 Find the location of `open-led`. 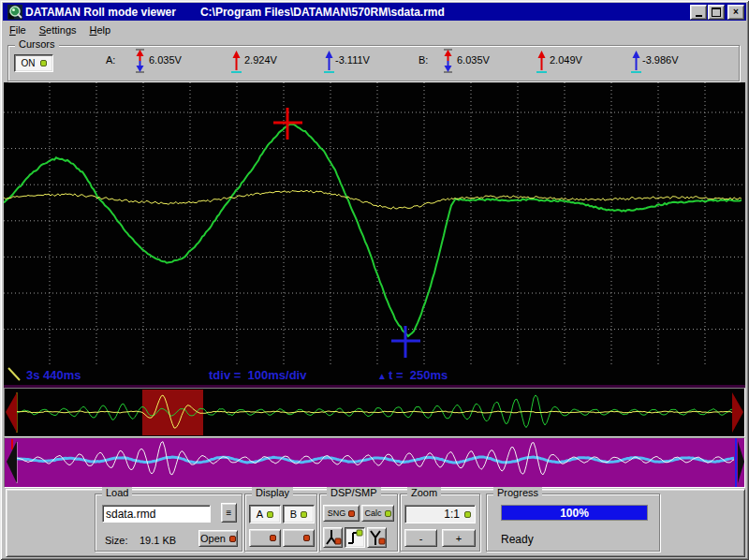

open-led is located at coordinates (232, 539).